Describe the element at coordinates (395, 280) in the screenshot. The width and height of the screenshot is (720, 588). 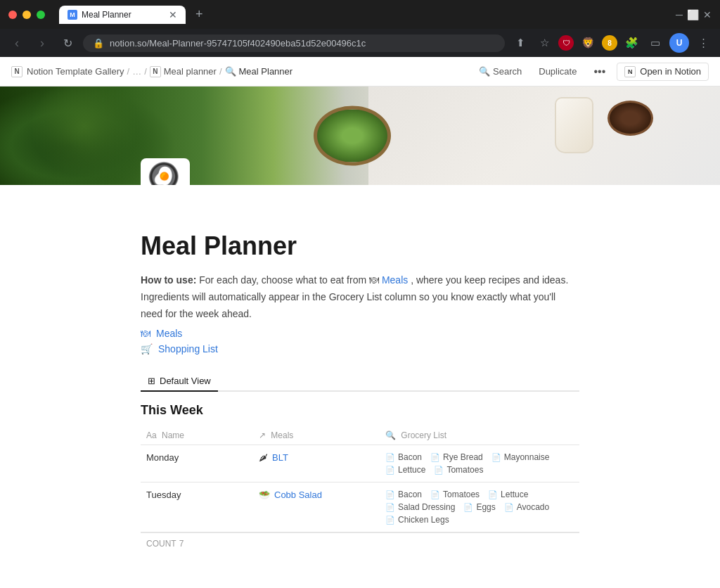
I see `meals-inline-link: Meals` at that location.